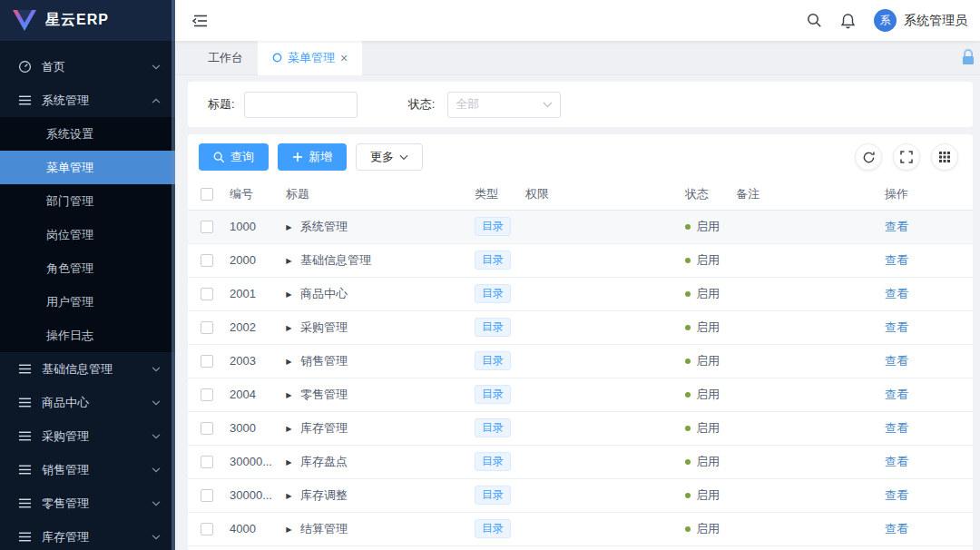  What do you see at coordinates (87, 535) in the screenshot?
I see `sidebar-item-库存管理: 库存管理` at bounding box center [87, 535].